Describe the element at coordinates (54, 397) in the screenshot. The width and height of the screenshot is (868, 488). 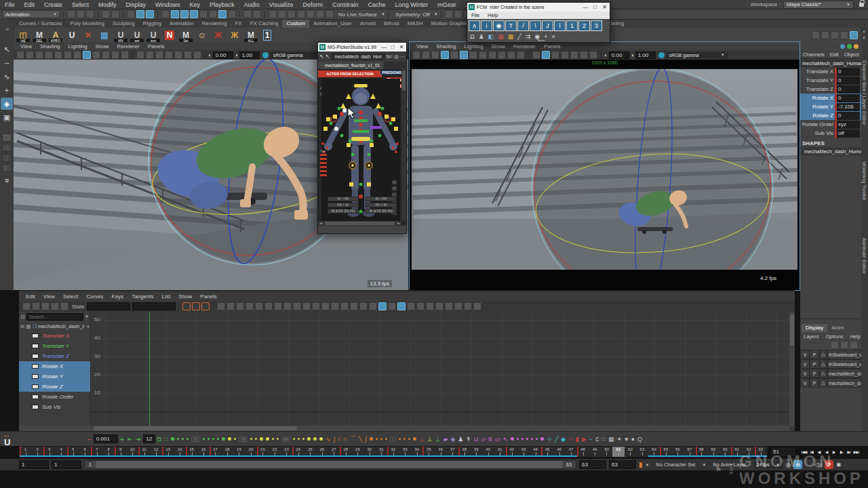
I see `graph-channel-row: Rotate Order` at that location.